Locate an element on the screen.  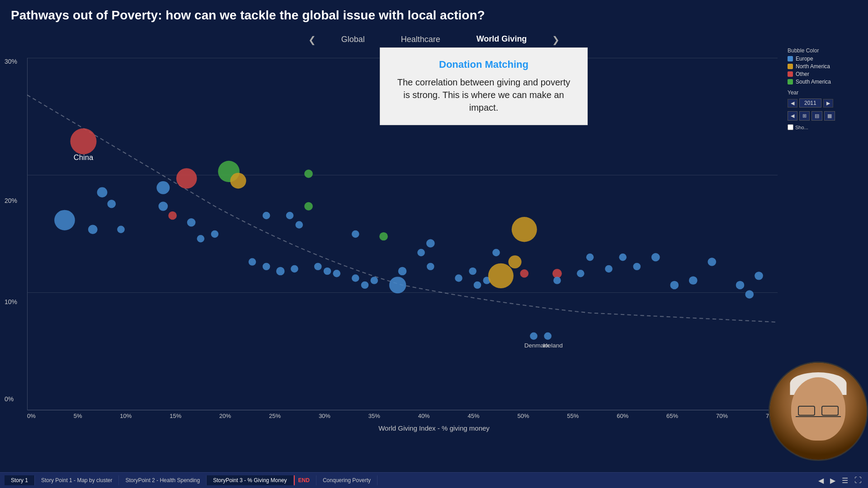
x-label-40: 40% is located at coordinates (424, 416).